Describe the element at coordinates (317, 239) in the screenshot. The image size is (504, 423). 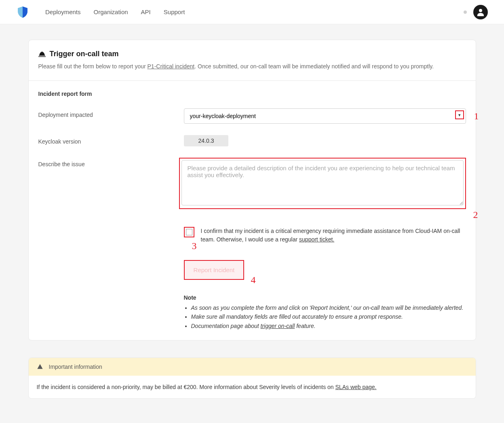
I see `support-ticket-link: support ticket.` at that location.